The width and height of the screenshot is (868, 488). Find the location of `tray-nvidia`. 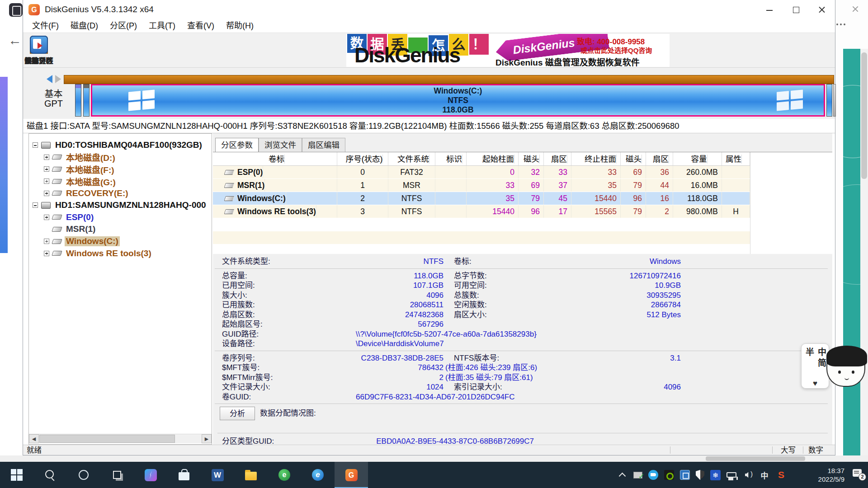

tray-nvidia is located at coordinates (669, 475).